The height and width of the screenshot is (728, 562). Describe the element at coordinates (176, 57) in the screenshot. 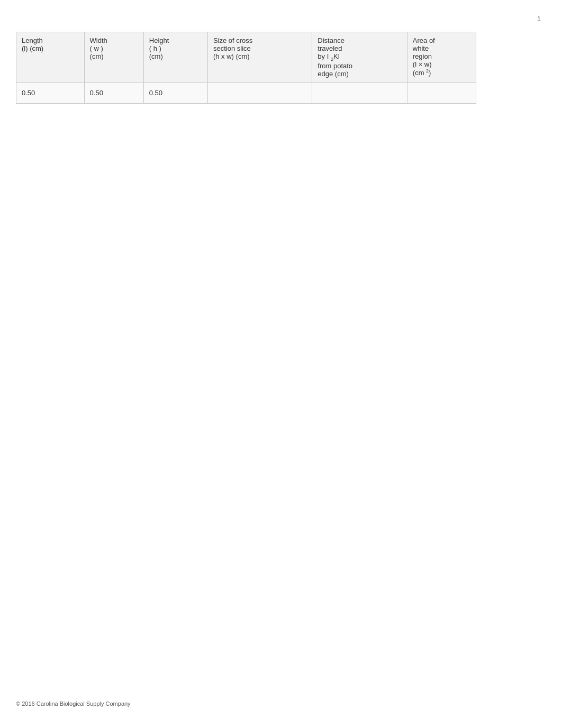

I see `col-header-height: Height ( h ) (cm)` at that location.